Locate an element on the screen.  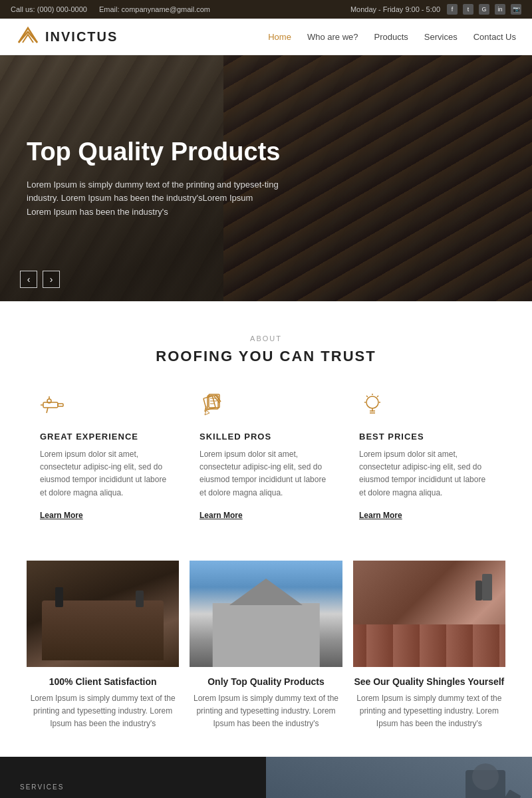
features-row: GREAT EXPERIENCE Lorem ipsum dolor sit a… is located at coordinates (266, 456).